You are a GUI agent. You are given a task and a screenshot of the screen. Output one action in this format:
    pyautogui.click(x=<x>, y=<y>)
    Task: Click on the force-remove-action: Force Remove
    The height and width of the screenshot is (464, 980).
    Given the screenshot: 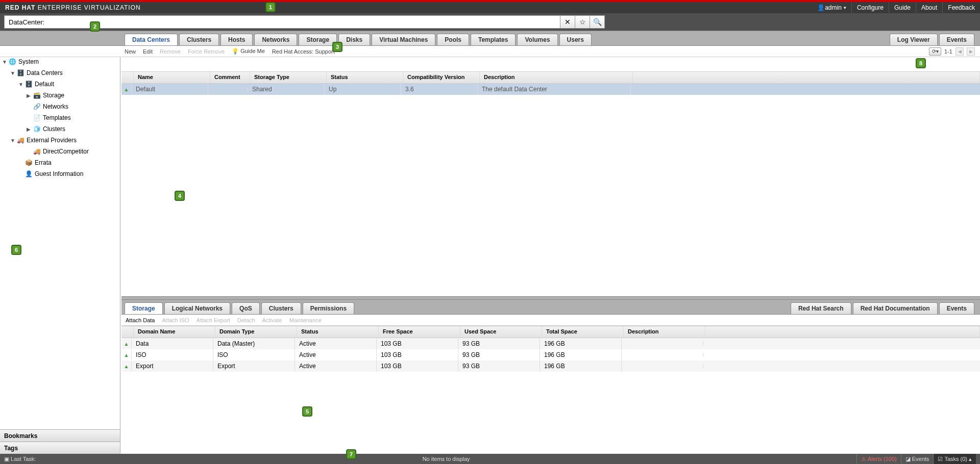 What is the action you would take?
    pyautogui.click(x=206, y=51)
    